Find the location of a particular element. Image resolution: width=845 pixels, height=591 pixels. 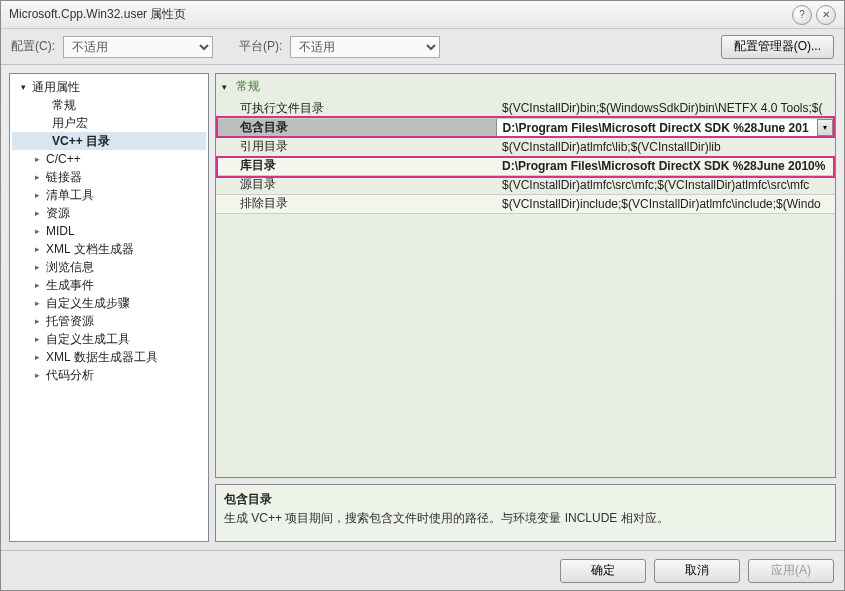

tree-node: ▸浏览信息 is located at coordinates (109, 267).